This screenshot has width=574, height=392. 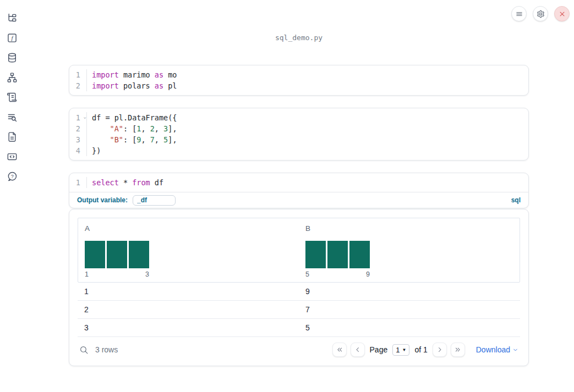 What do you see at coordinates (78, 151) in the screenshot?
I see `line-number: 4` at bounding box center [78, 151].